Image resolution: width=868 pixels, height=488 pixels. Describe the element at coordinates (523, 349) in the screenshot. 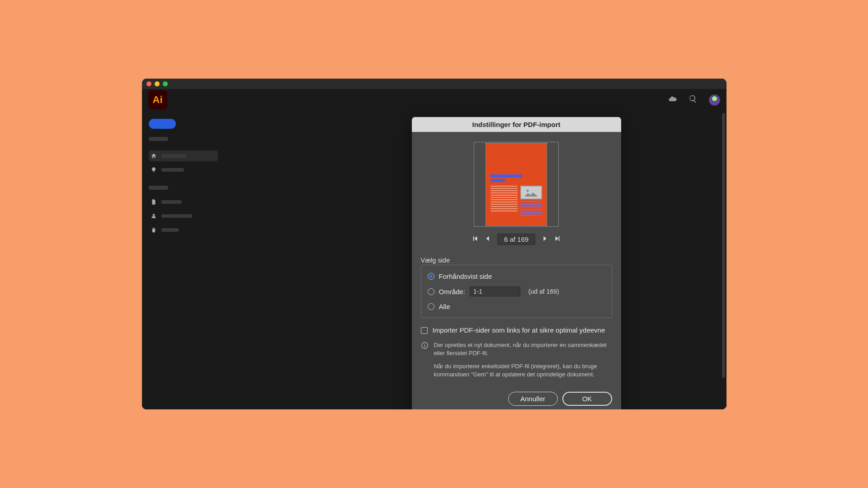

I see `info-paragraph: Der oprettes et nyt dokument, når du imp…` at that location.